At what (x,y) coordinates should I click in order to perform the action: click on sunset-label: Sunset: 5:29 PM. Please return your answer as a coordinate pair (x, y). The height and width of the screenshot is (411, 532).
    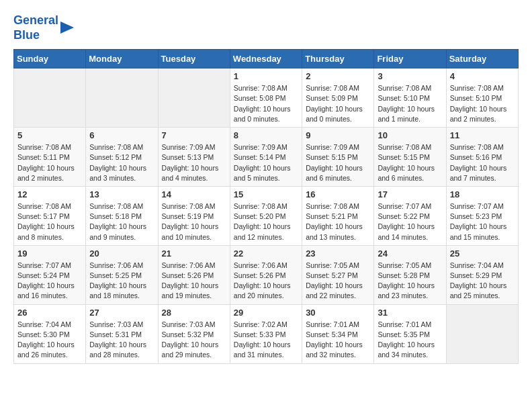
    Looking at the image, I should click on (476, 275).